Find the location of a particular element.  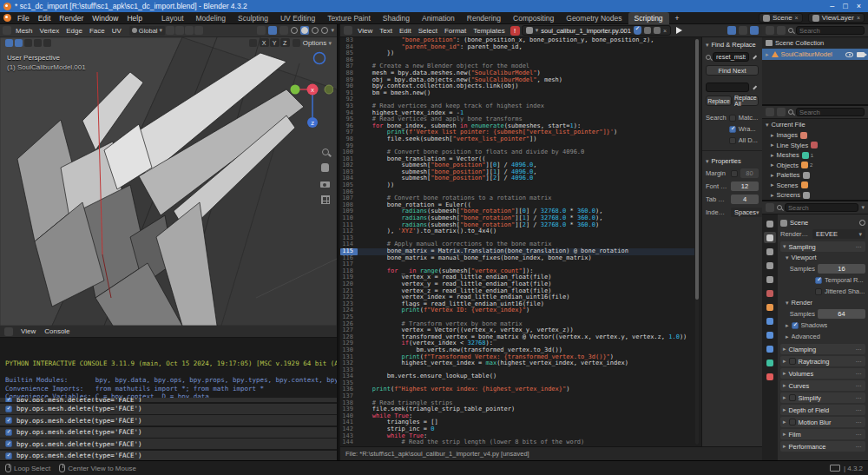

code-line: 105 )) is located at coordinates (517, 186).